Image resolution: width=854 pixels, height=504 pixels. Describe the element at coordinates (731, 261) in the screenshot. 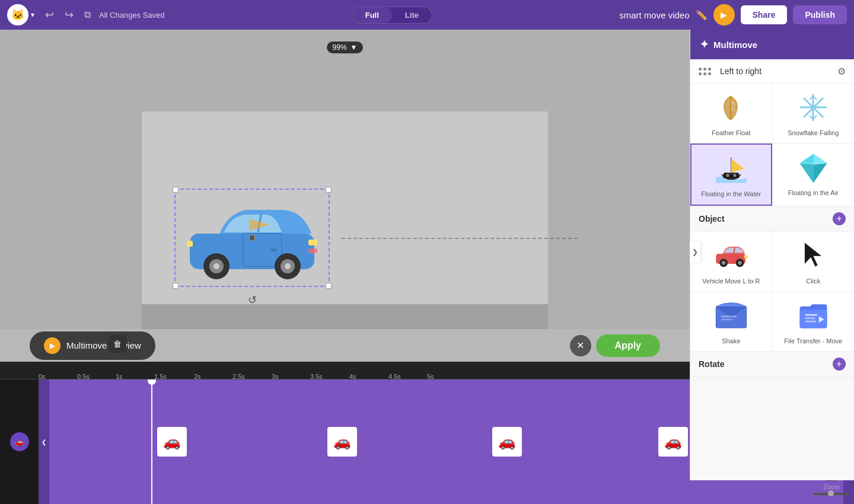

I see `anim-vehicle-move: Vehicle Move L to R` at that location.